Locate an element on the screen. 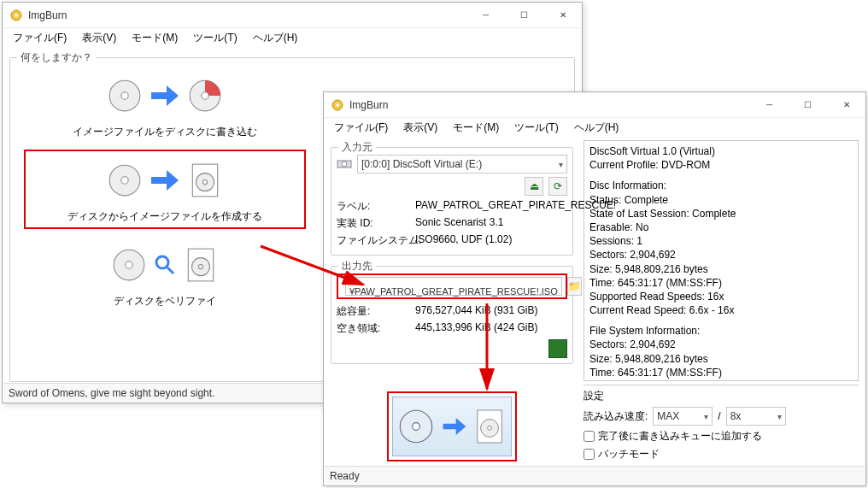 This screenshot has height=488, width=868. batch-mode-input is located at coordinates (589, 455).